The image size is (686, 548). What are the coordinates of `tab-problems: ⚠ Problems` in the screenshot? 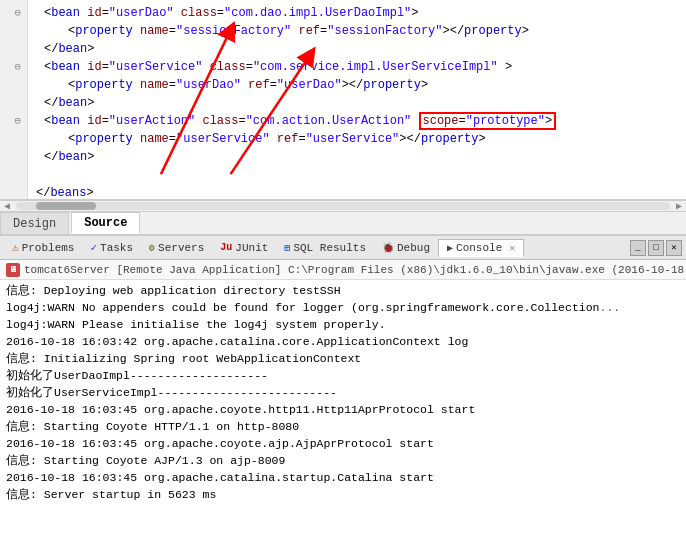 It's located at (43, 248).